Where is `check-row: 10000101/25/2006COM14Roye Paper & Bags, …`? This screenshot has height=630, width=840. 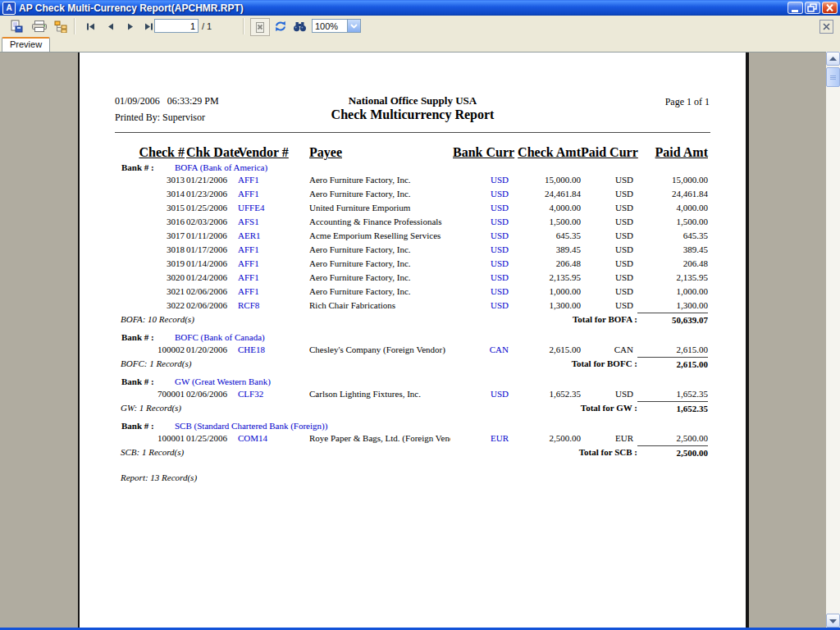 check-row: 10000101/25/2006COM14Roye Paper & Bags, … is located at coordinates (413, 438).